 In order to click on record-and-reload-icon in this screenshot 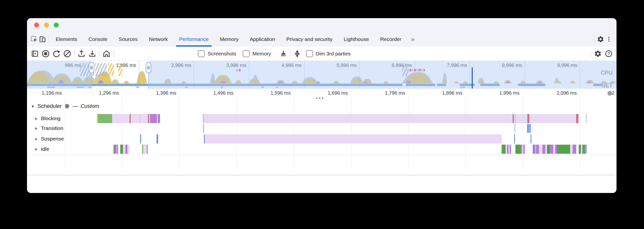, I will do `click(56, 54)`.